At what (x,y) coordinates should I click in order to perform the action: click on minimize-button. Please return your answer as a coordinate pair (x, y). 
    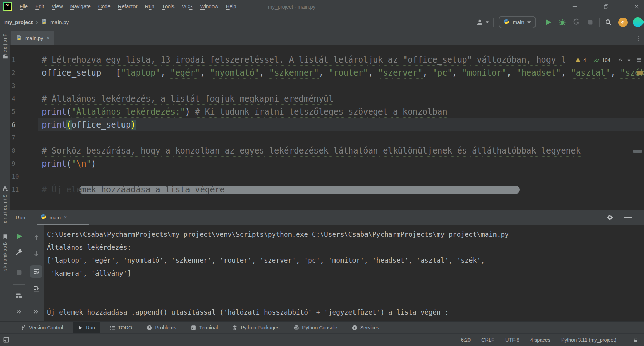
    Looking at the image, I should click on (575, 6).